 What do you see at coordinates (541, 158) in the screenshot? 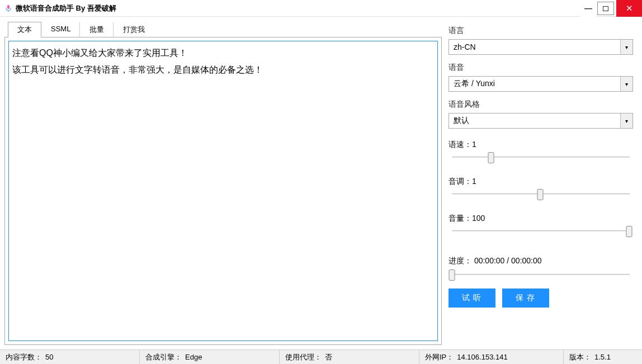
I see `rate-slider` at bounding box center [541, 158].